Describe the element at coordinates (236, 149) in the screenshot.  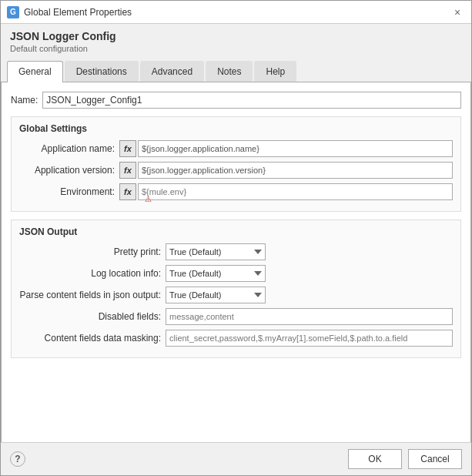
I see `app-name-row: Application name: fx` at that location.